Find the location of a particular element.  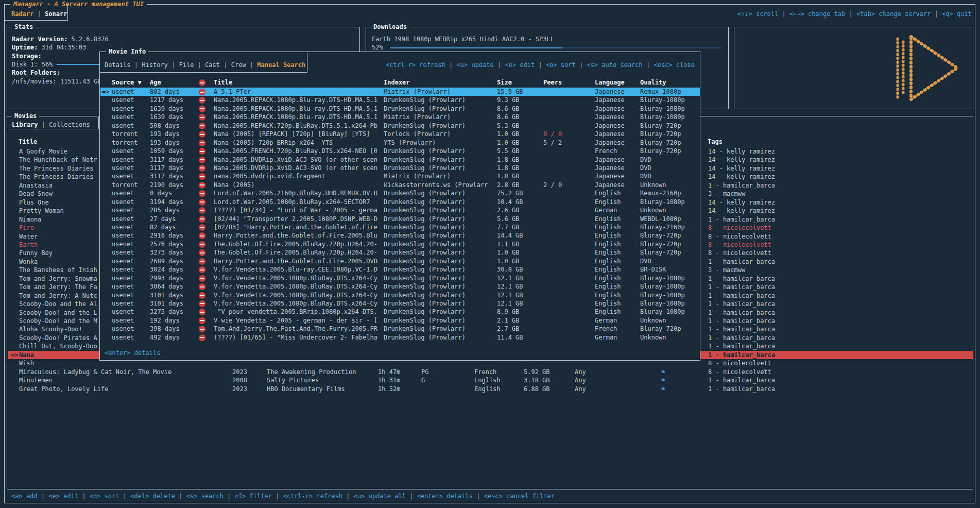

shortcut-esc-close: <esc> close is located at coordinates (675, 65).